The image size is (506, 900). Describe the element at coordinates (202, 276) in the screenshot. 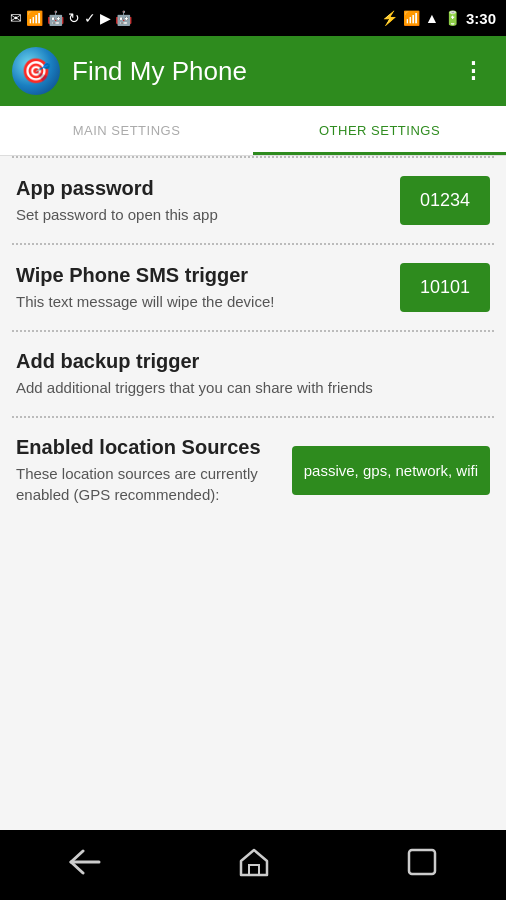

I see `wipe-trigger-title: Wipe Phone SMS trigger` at that location.